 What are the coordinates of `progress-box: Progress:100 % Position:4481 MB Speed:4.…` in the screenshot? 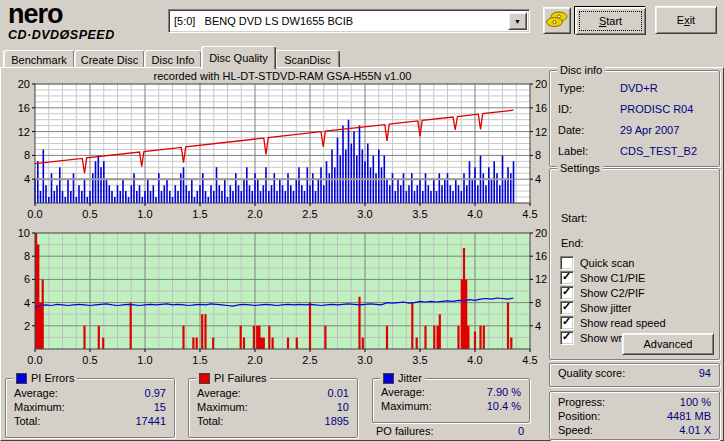 It's located at (634, 416).